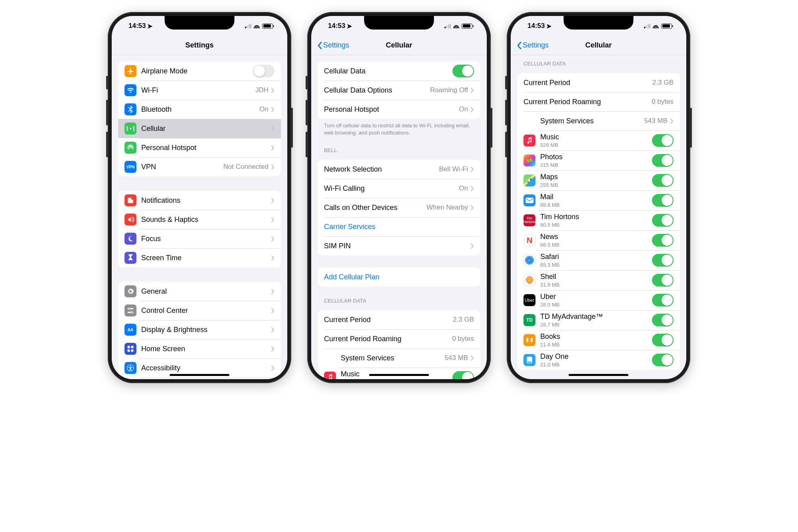 Image resolution: width=798 pixels, height=532 pixels. What do you see at coordinates (663, 200) in the screenshot?
I see `mail-toggle` at bounding box center [663, 200].